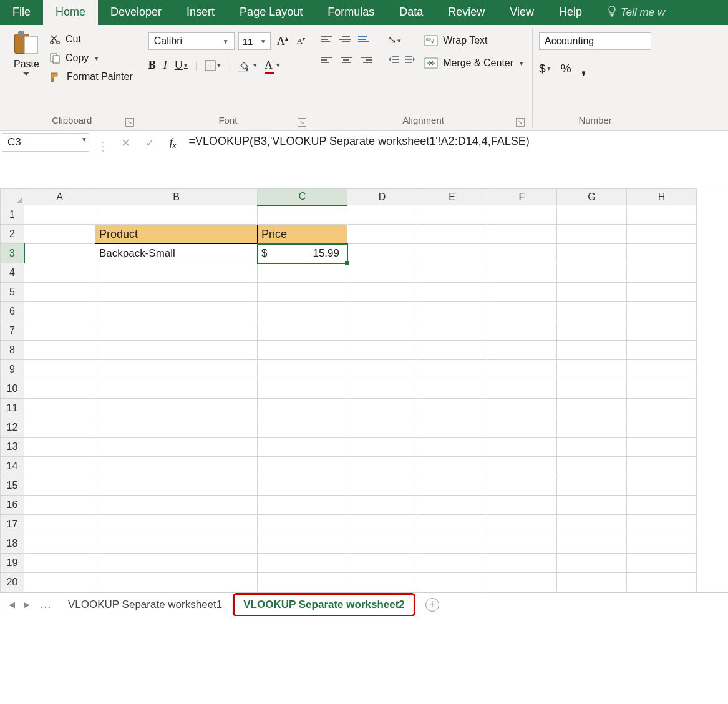 The image size is (728, 704). I want to click on row-header: 8, so click(12, 351).